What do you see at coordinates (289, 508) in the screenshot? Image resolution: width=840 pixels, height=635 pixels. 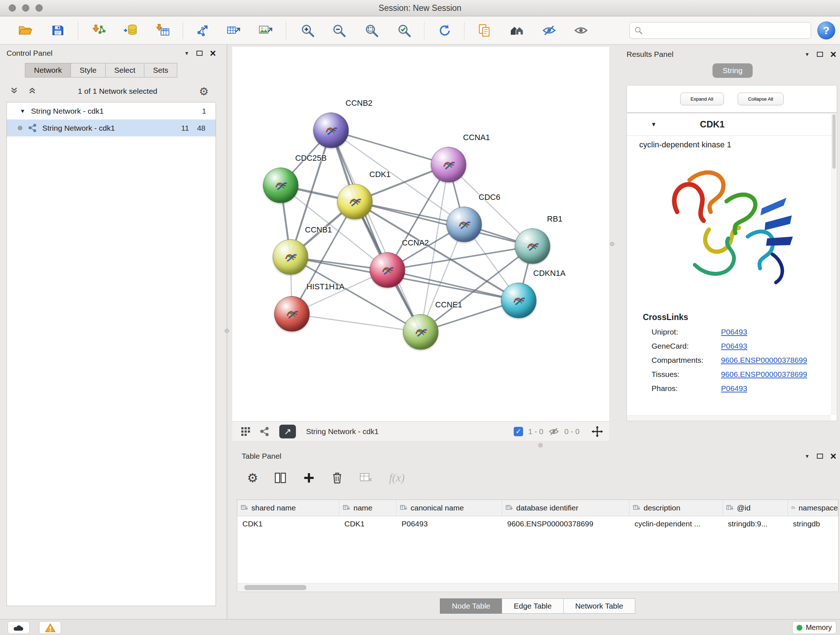 I see `column-header-shared-name: shared name` at bounding box center [289, 508].